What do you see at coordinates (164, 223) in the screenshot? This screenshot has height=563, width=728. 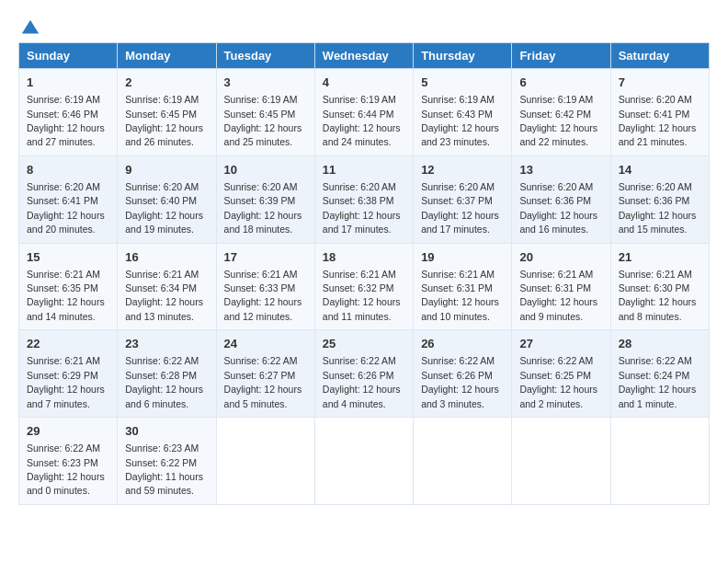 I see `daylight-text: Daylight: 12 hours and 19 minutes.` at bounding box center [164, 223].